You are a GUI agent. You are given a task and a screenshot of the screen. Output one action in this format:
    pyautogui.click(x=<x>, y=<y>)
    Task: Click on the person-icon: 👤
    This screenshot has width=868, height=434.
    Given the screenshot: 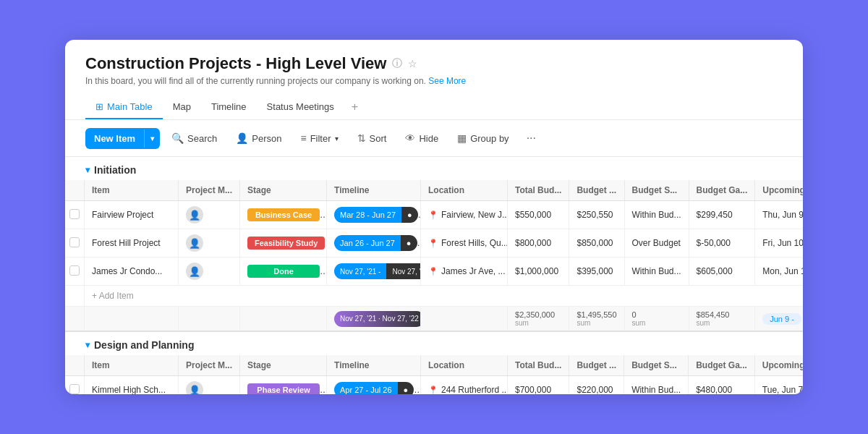 What is the action you would take?
    pyautogui.click(x=242, y=138)
    